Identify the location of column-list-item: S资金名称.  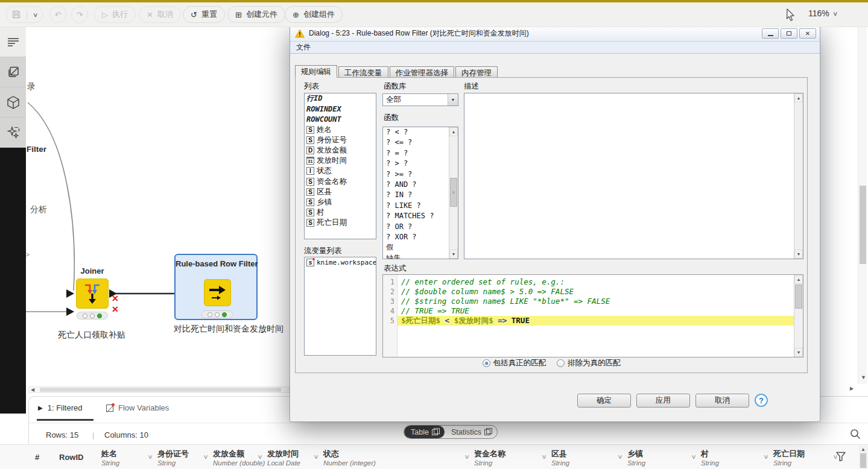
(340, 182).